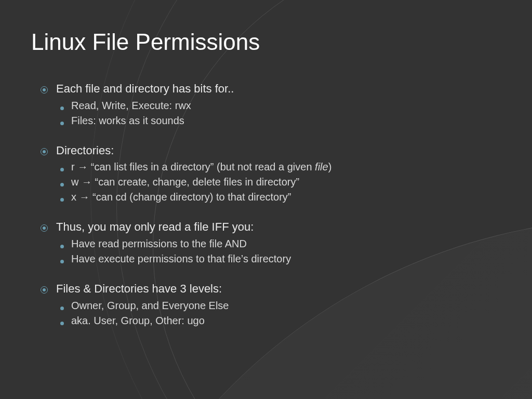  Describe the element at coordinates (281, 167) in the screenshot. I see `sub-list-item: r → “can list files in a directory” (but…` at that location.